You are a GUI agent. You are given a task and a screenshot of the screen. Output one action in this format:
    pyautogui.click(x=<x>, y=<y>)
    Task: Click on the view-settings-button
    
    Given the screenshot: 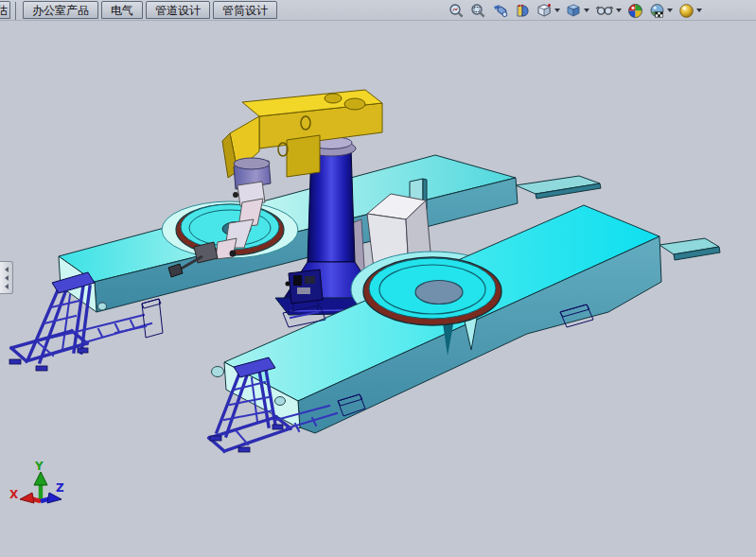 What is the action you would take?
    pyautogui.click(x=691, y=10)
    